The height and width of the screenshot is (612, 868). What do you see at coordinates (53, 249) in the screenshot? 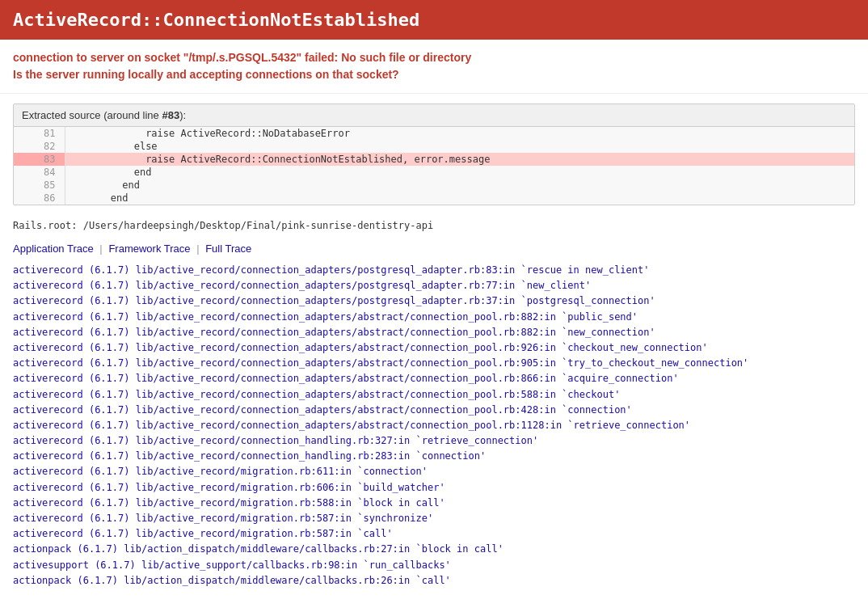
I see `application-trace-tab: Application Trace` at bounding box center [53, 249].